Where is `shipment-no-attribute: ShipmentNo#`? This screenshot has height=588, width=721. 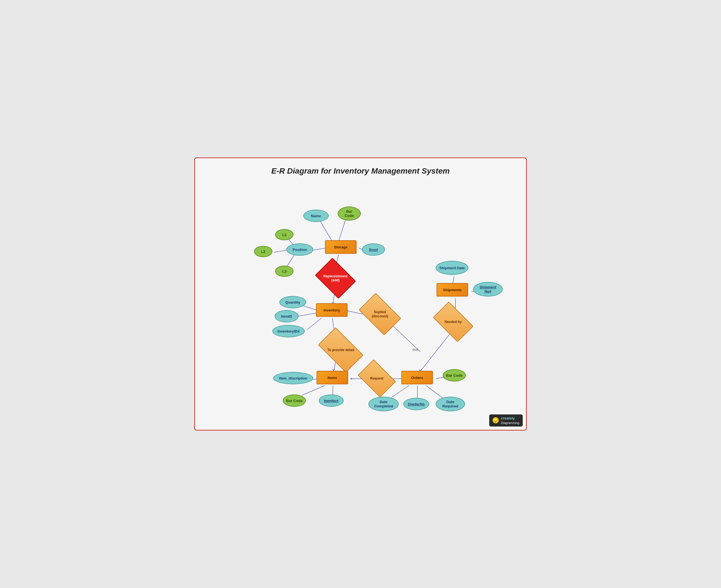
shipment-no-attribute: ShipmentNo# is located at coordinates (488, 289).